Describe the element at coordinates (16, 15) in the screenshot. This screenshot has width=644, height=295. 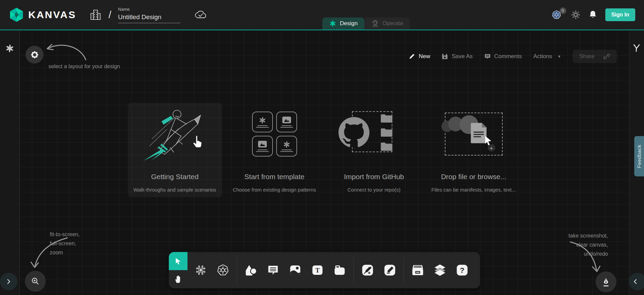
I see `kanvas-logo-icon` at that location.